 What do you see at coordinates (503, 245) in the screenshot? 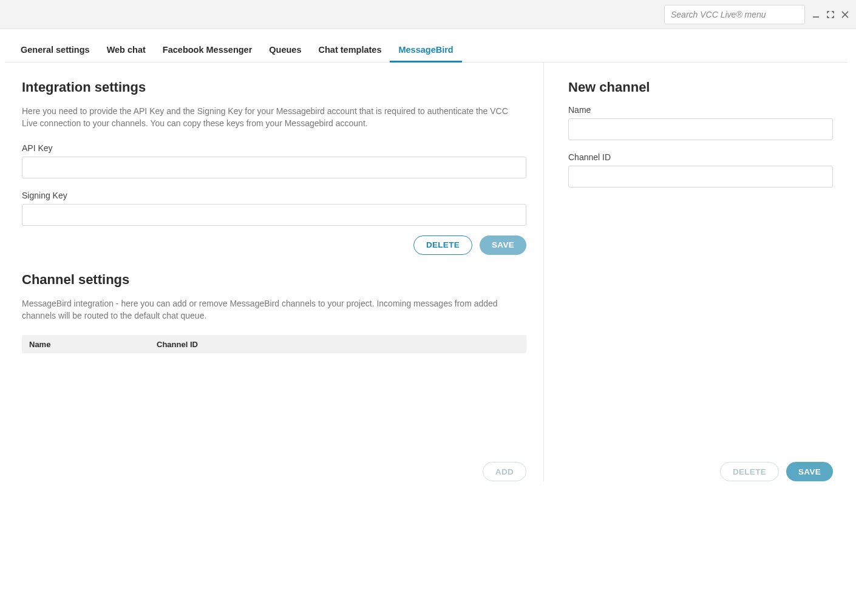
I see `integration-save-button: SAVE` at bounding box center [503, 245].